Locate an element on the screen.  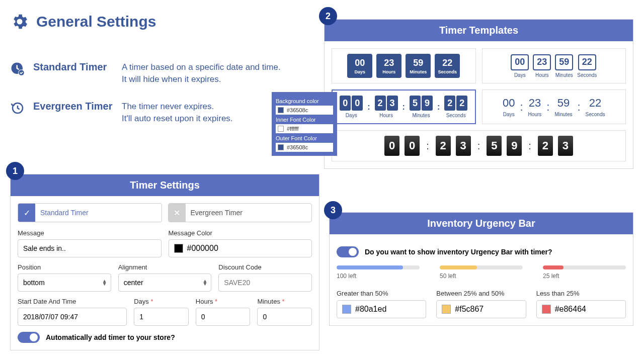
inventory-urgency-panel: Inventory Urgency Bar Do you want to sho… is located at coordinates (481, 269).